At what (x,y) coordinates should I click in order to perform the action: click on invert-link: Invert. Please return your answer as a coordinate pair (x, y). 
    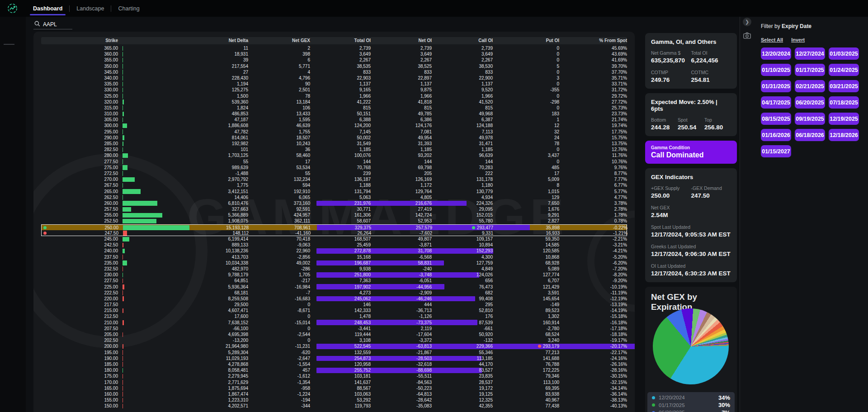
    Looking at the image, I should click on (798, 40).